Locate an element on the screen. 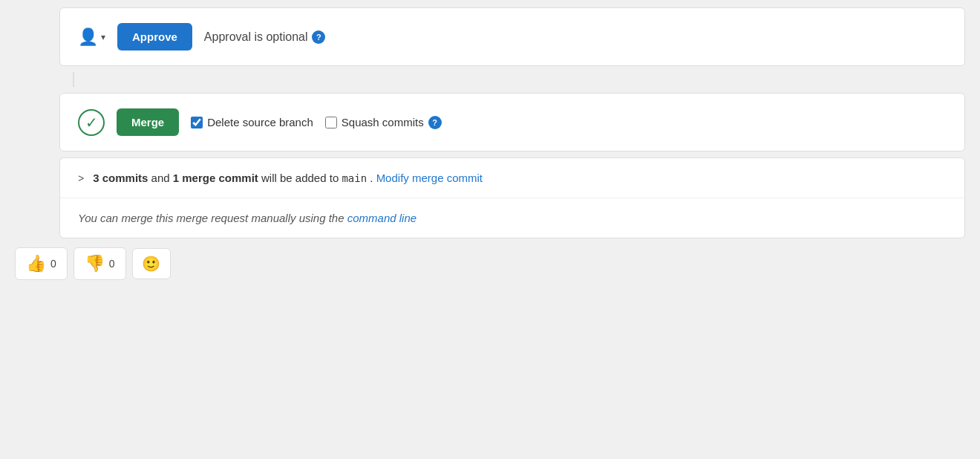 This screenshot has height=459, width=980. command-line-link: command line is located at coordinates (382, 218).